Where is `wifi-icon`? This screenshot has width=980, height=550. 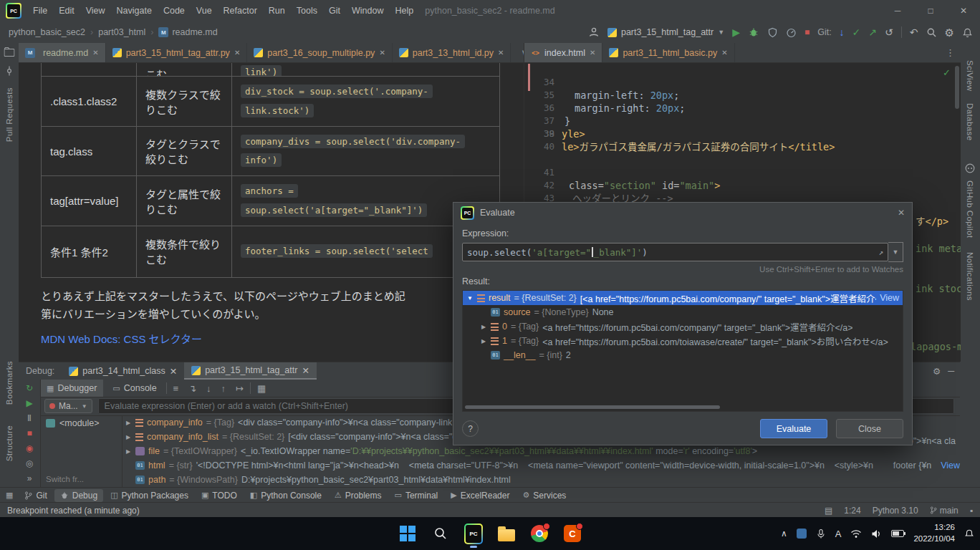
wifi-icon is located at coordinates (856, 534).